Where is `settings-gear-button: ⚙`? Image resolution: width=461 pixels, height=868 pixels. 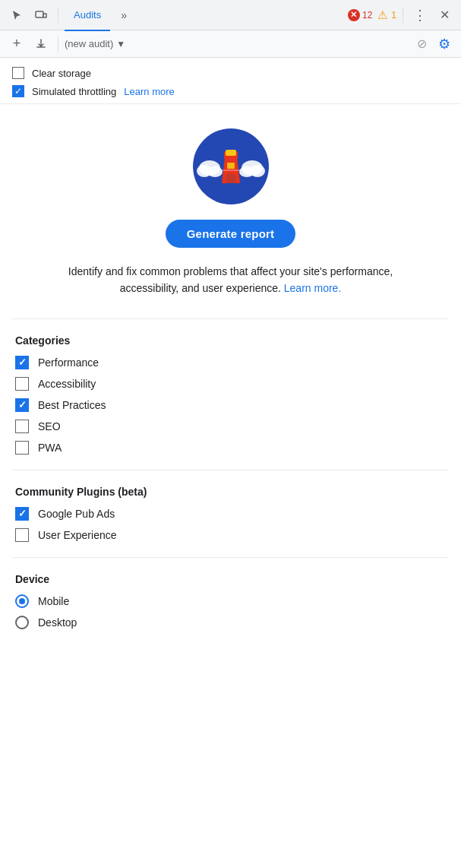 settings-gear-button: ⚙ is located at coordinates (444, 44).